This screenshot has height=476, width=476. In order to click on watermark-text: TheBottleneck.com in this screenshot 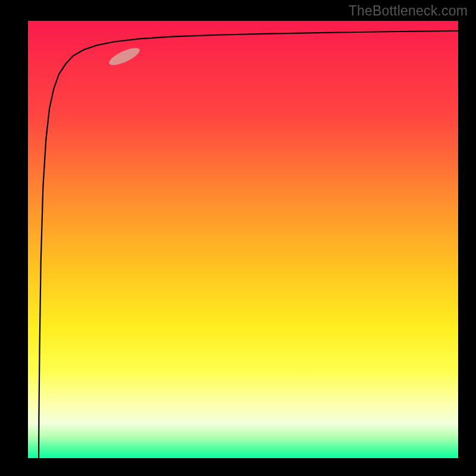, I will do `click(408, 11)`.